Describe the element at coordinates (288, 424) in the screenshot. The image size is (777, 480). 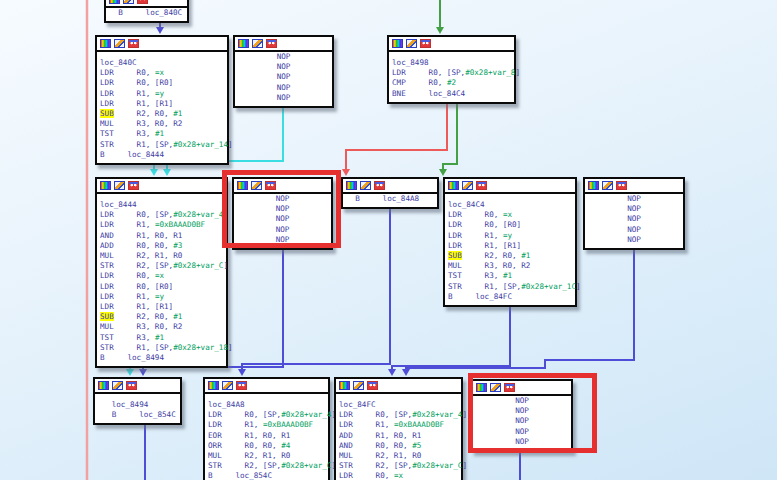
I see `immediate-value: =0xBAAAD0BF` at that location.